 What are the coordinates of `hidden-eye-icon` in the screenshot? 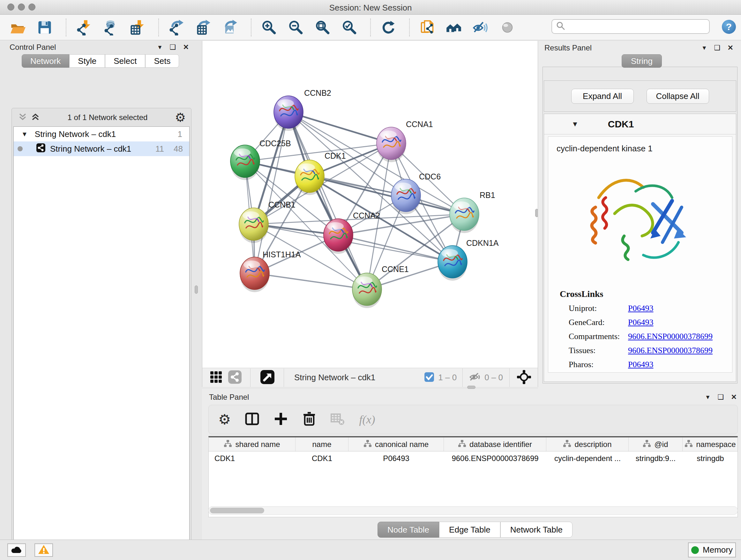 It's located at (475, 378).